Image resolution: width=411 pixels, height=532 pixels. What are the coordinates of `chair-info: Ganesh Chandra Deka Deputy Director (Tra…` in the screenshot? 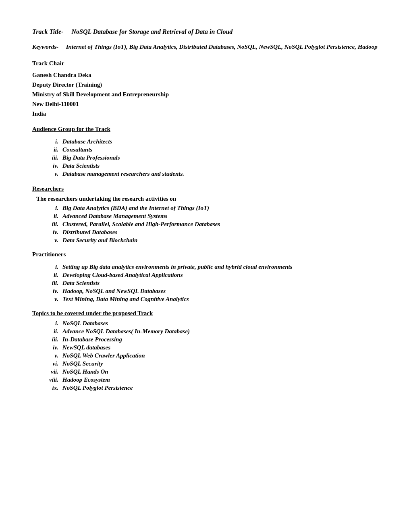 It's located at (206, 94).